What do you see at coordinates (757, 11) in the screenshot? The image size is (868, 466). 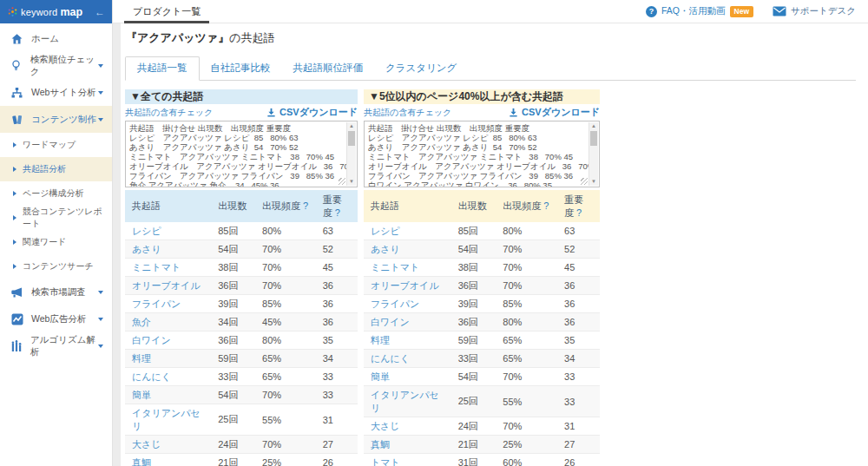 I see `topbar-right: ? FAQ・活用動画 New サポートデスク` at bounding box center [757, 11].